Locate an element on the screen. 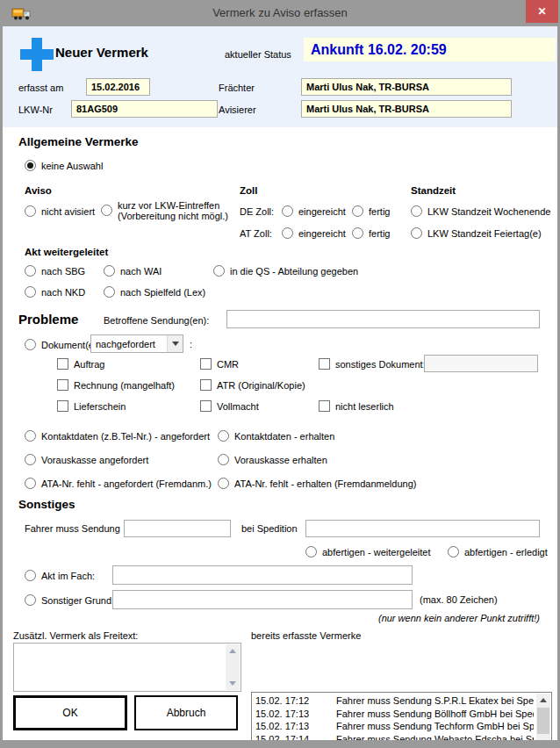 This screenshot has height=748, width=560. radio-label: ATA-Nr. fehlt - erhalten (Fremdanmeldung… is located at coordinates (325, 484).